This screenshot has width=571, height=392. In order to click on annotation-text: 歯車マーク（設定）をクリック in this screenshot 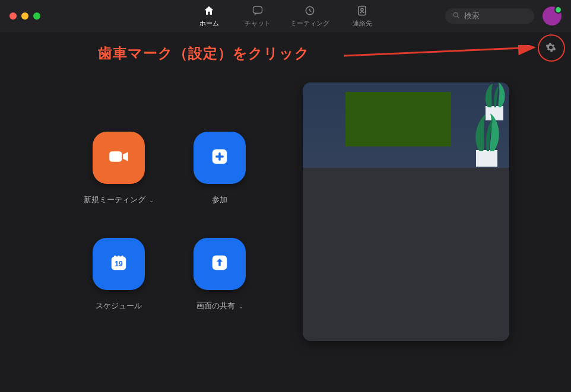, I will do `click(204, 53)`.